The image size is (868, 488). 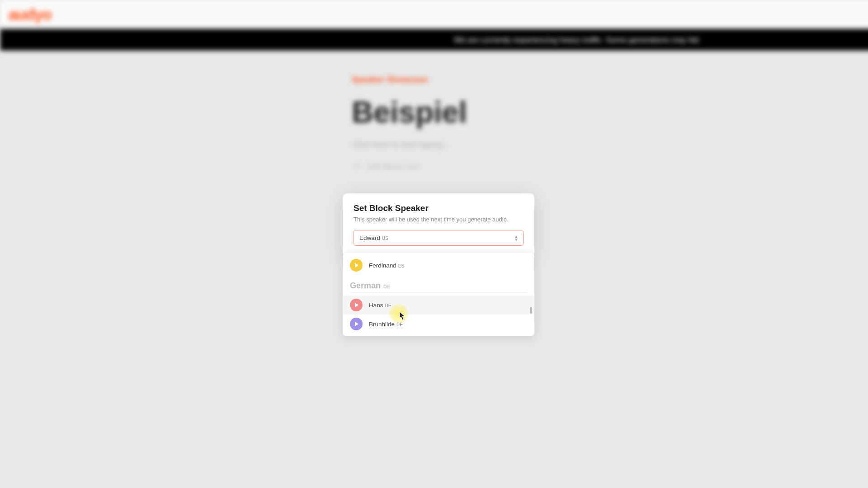 What do you see at coordinates (516, 238) in the screenshot?
I see `chevrons-icon: ▴▾` at bounding box center [516, 238].